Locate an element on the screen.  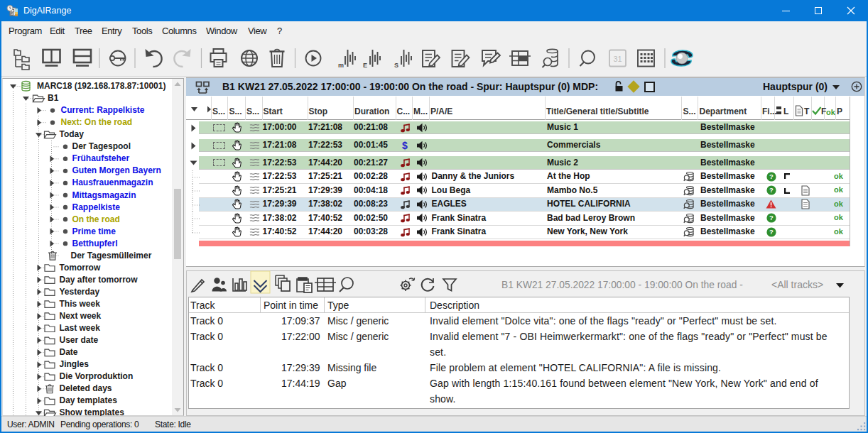
svg-text: S is located at coordinates (396, 65).